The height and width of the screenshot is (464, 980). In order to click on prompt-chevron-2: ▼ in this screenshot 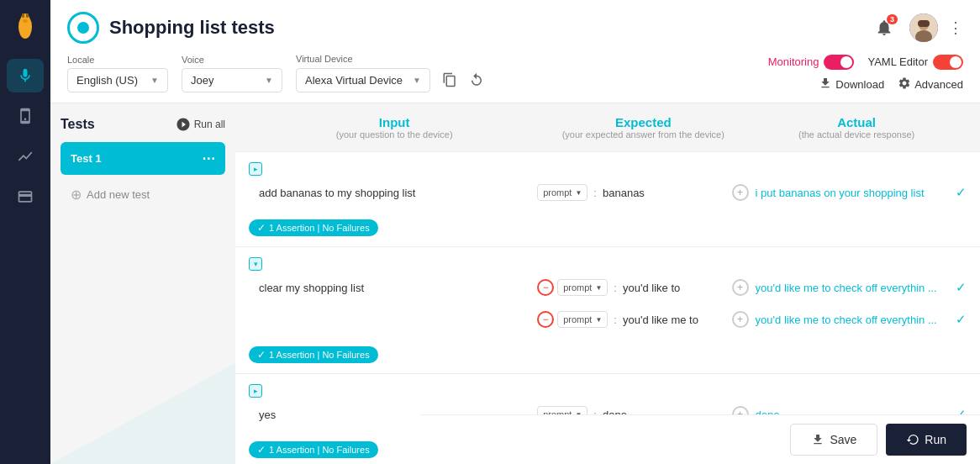, I will do `click(598, 287)`.